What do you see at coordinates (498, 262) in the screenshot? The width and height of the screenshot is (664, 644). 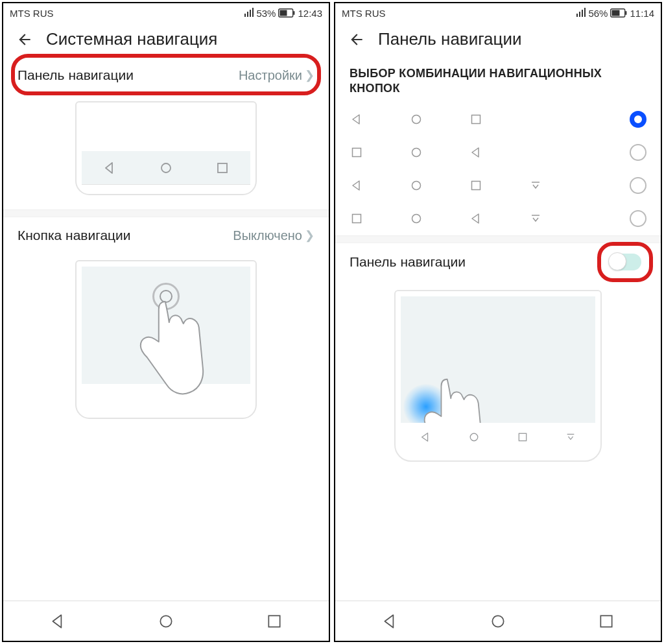 I see `row-nav-panel-toggle: Панель навигации` at bounding box center [498, 262].